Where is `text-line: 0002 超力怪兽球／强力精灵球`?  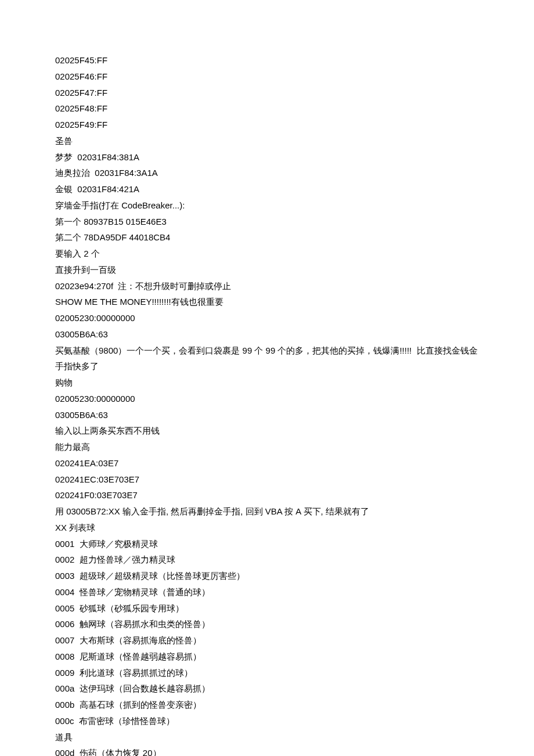 text-line: 0002 超力怪兽球／强力精灵球 is located at coordinates (267, 560).